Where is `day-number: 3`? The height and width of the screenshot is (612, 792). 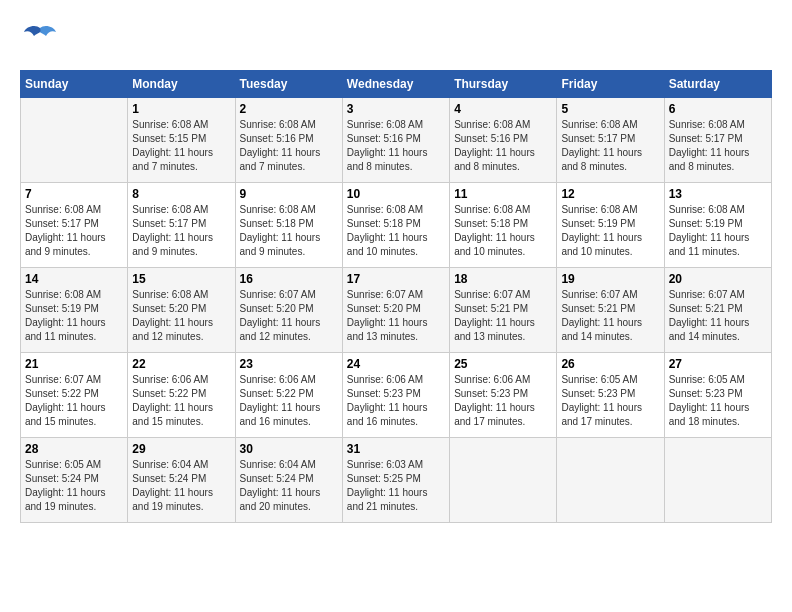 day-number: 3 is located at coordinates (396, 109).